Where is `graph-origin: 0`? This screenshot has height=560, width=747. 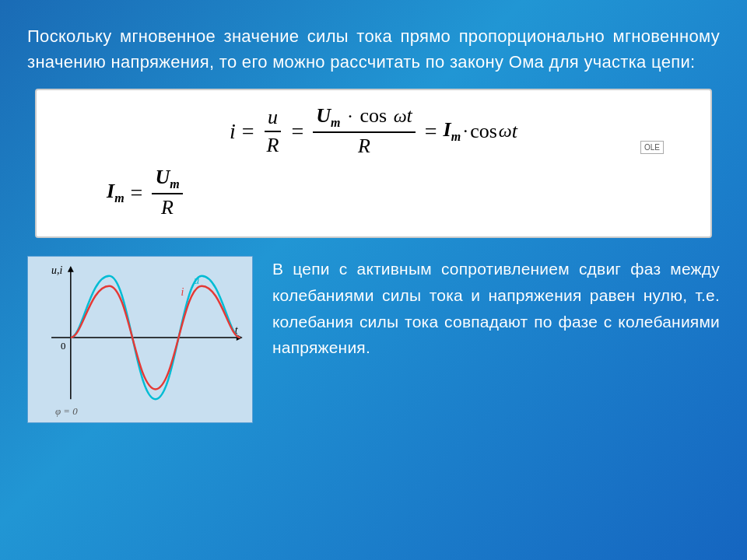
graph-origin: 0 is located at coordinates (63, 346).